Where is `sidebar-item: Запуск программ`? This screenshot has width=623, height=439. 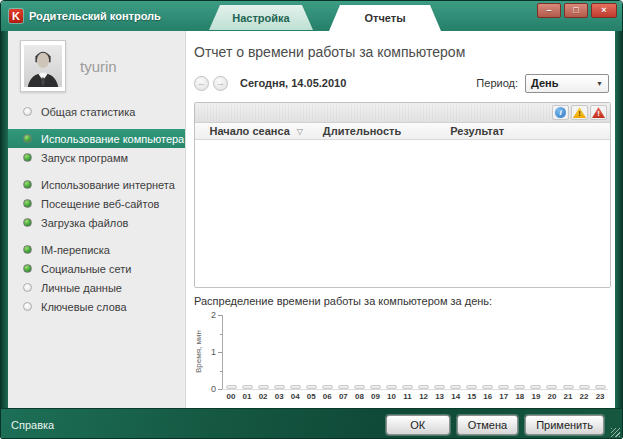 sidebar-item: Запуск программ is located at coordinates (96, 158).